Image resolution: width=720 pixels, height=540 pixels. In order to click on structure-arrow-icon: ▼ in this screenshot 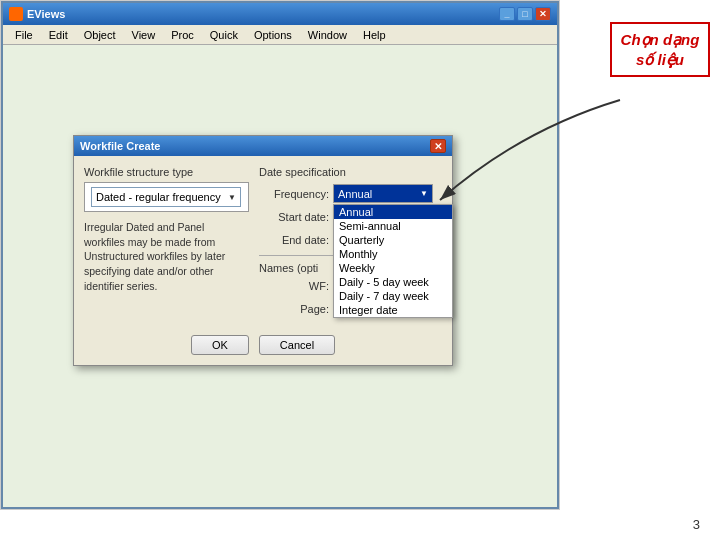, I will do `click(232, 198)`.